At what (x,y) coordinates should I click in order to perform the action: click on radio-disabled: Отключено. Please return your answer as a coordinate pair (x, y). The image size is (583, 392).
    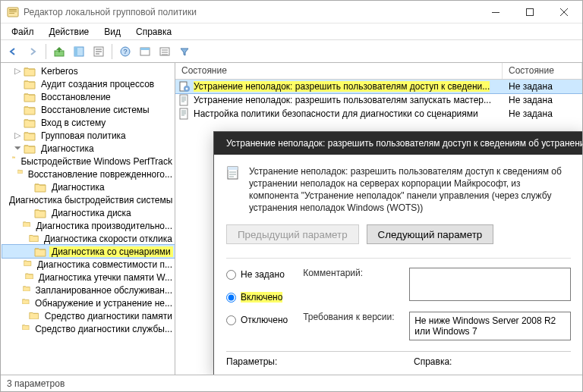
    Looking at the image, I should click on (257, 320).